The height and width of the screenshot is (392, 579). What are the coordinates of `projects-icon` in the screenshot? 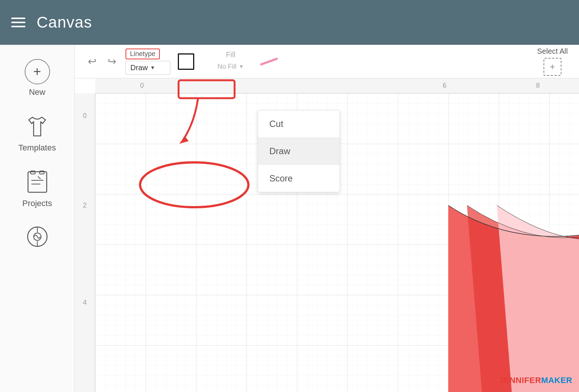 It's located at (37, 183).